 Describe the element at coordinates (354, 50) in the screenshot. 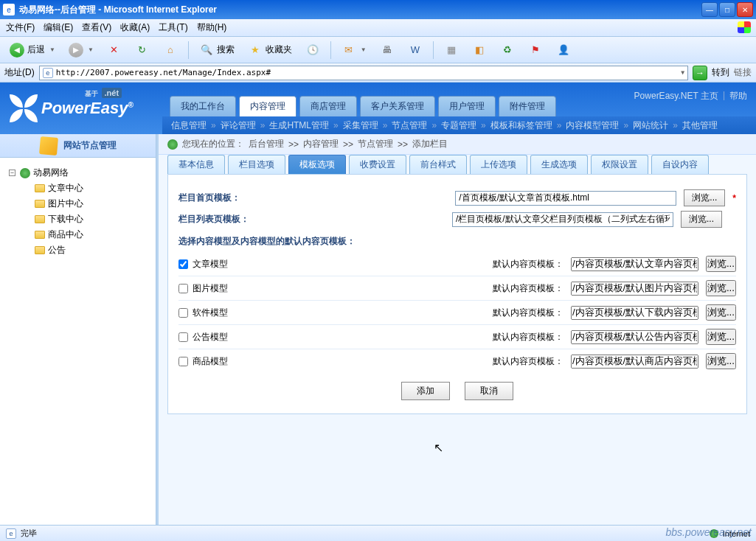

I see `mail-button: ✉▼` at that location.